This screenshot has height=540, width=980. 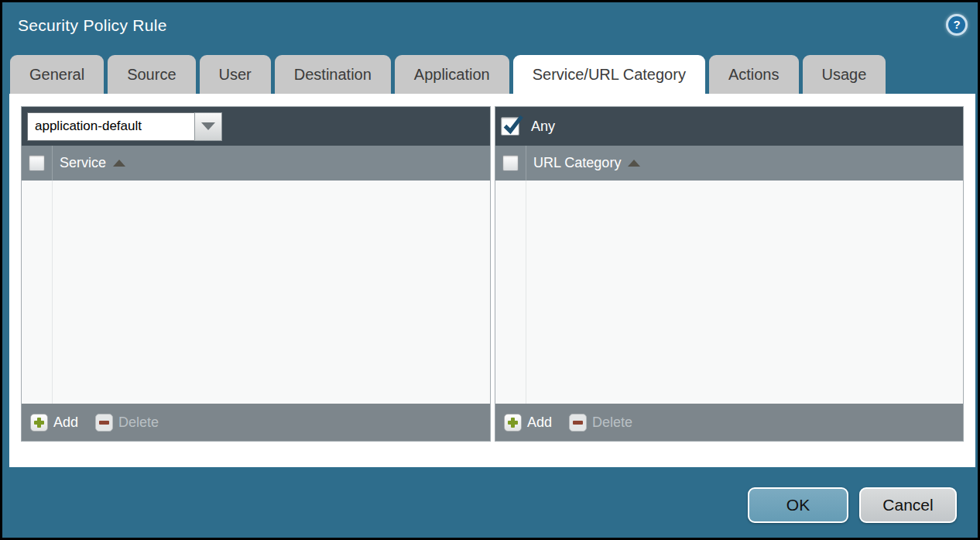 What do you see at coordinates (528, 423) in the screenshot?
I see `url-category-add-button: Add` at bounding box center [528, 423].